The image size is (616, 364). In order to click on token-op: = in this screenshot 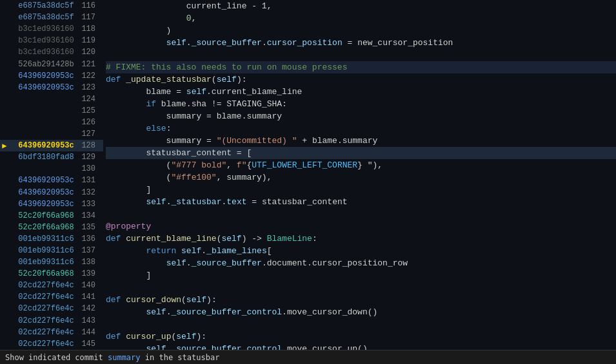, I will do `click(254, 202)`.